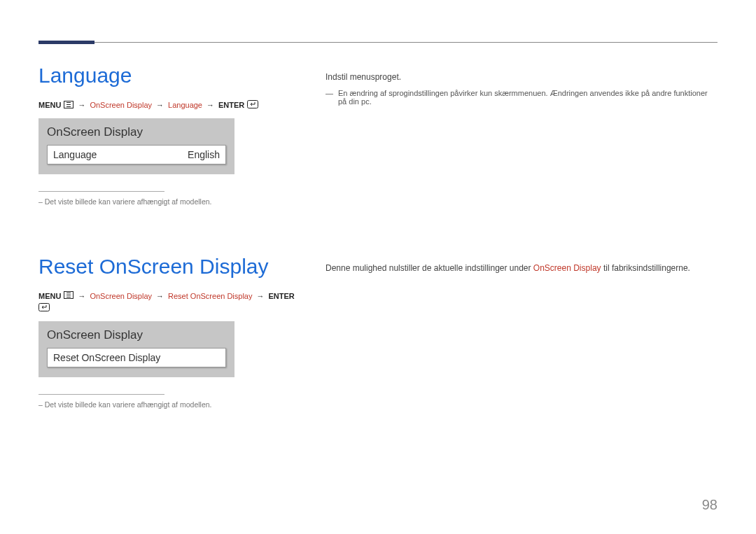 This screenshot has width=756, height=534. I want to click on ui-panel-language: OnScreen Display Language English, so click(136, 146).